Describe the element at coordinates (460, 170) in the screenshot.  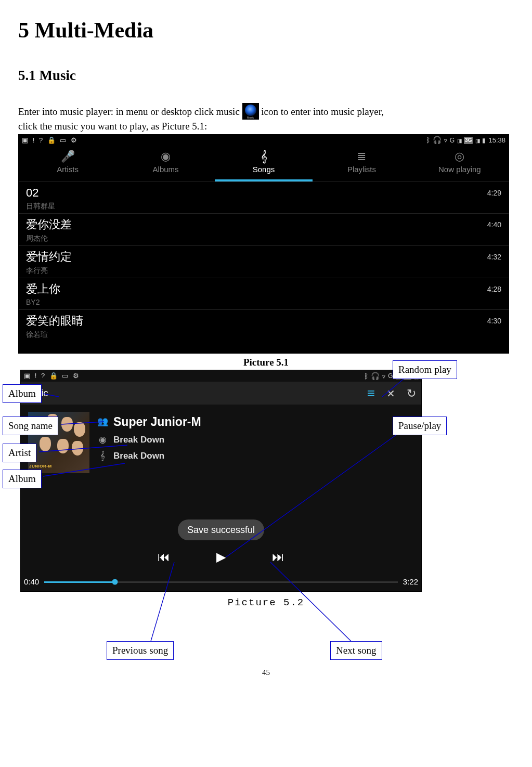
I see `tab-label: Now playing` at that location.